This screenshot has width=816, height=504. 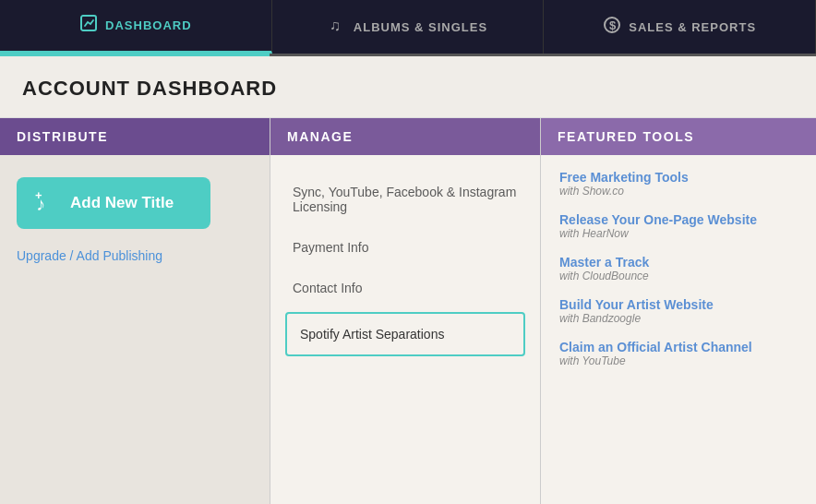 I want to click on upgrade-link: Upgrade / Add Publishing, so click(x=90, y=256).